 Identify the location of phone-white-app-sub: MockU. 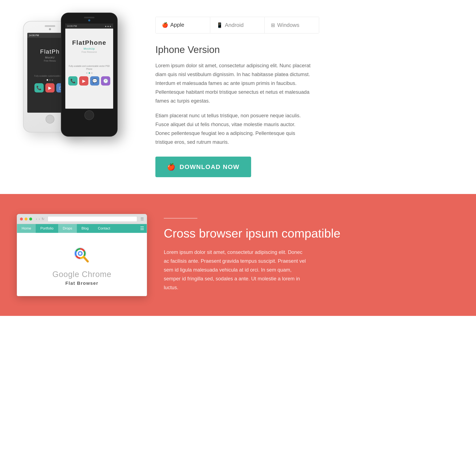
(50, 57).